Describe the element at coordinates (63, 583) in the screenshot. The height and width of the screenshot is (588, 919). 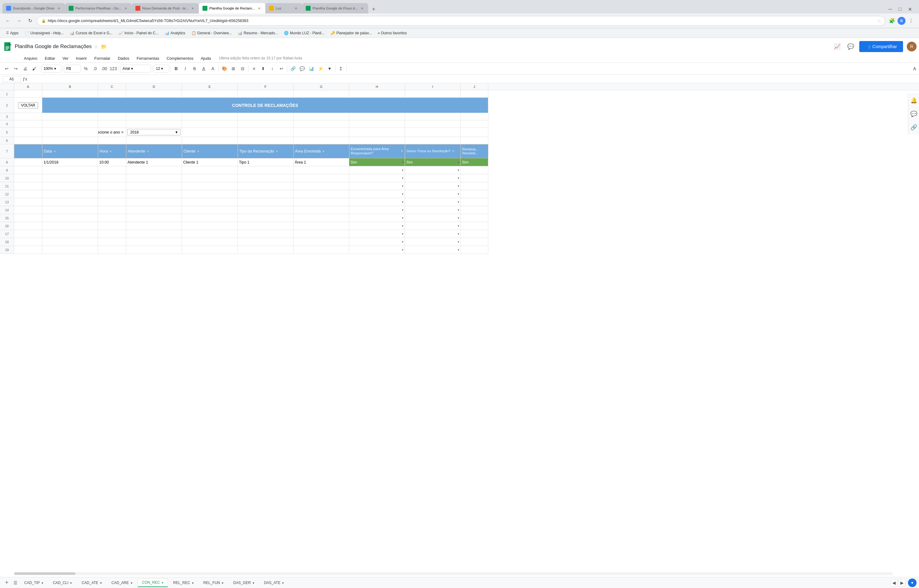
I see `sheet-tab-cad-cli: CAD_CLI ▾` at that location.